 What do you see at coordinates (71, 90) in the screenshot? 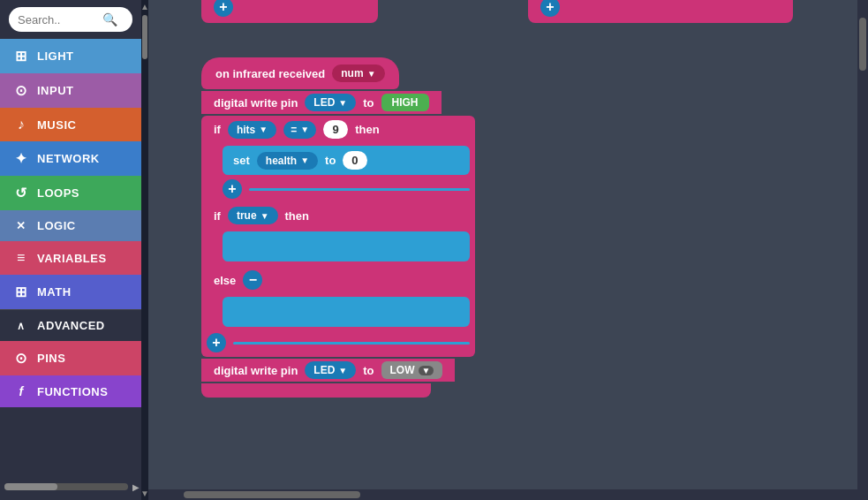
I see `sidebar-item-input: ⊙ INPUT` at bounding box center [71, 90].